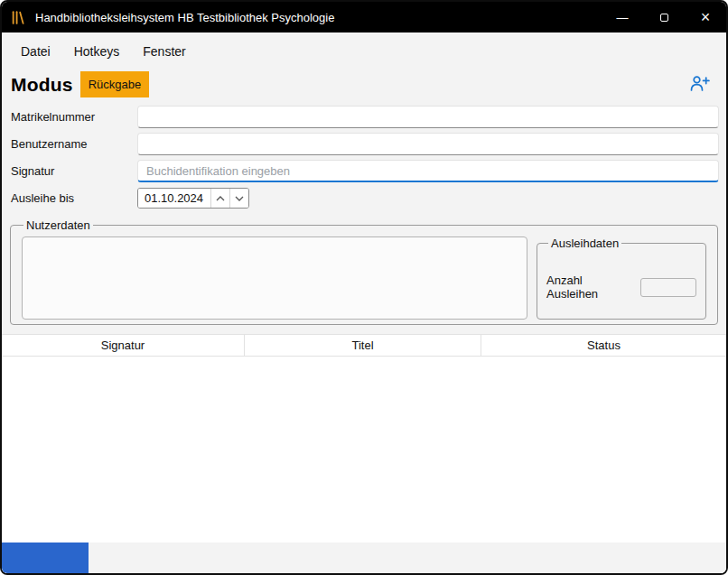 The width and height of the screenshot is (728, 575). Describe the element at coordinates (603, 345) in the screenshot. I see `table-header-status: Status` at that location.